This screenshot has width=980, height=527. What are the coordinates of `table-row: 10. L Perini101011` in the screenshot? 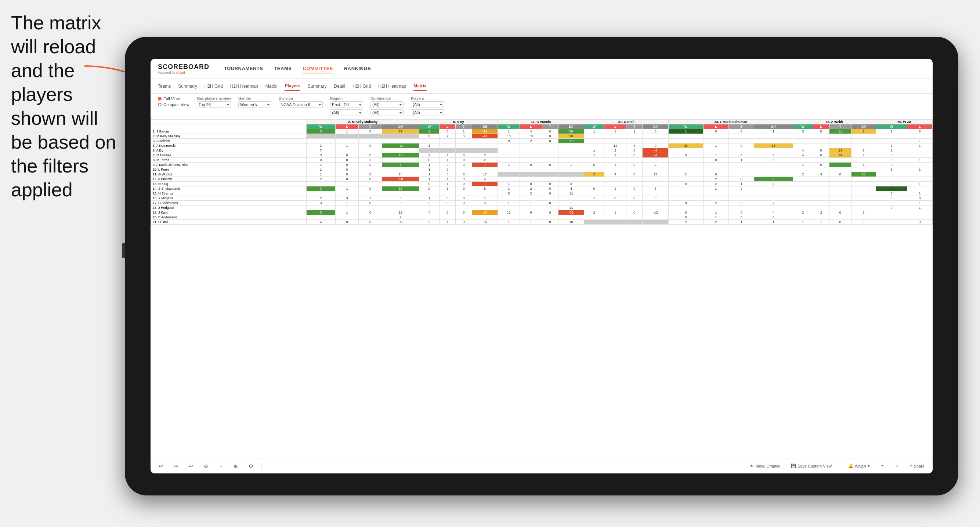 It's located at (542, 170).